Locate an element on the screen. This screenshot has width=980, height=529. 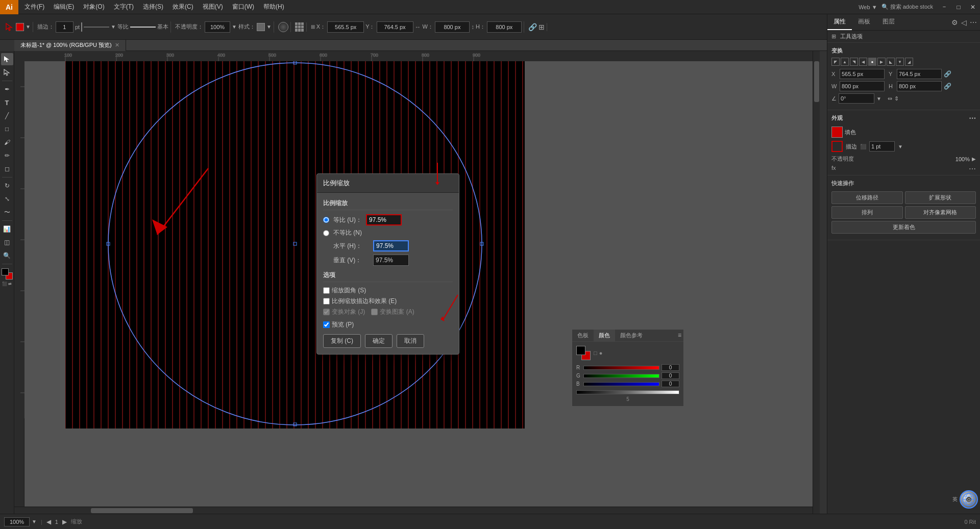
scale-corners-checkbox is located at coordinates (327, 291).